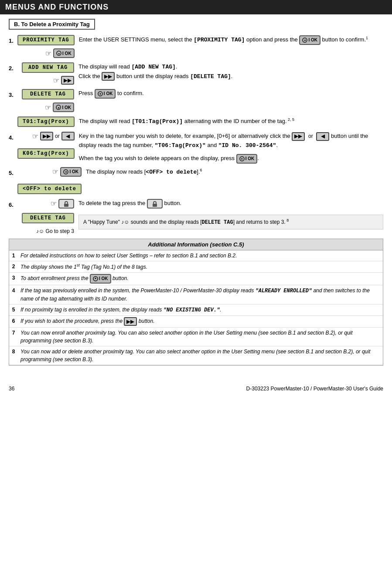 Image resolution: width=392 pixels, height=578 pixels. Describe the element at coordinates (287, 220) in the screenshot. I see `footnote-8: 8` at that location.